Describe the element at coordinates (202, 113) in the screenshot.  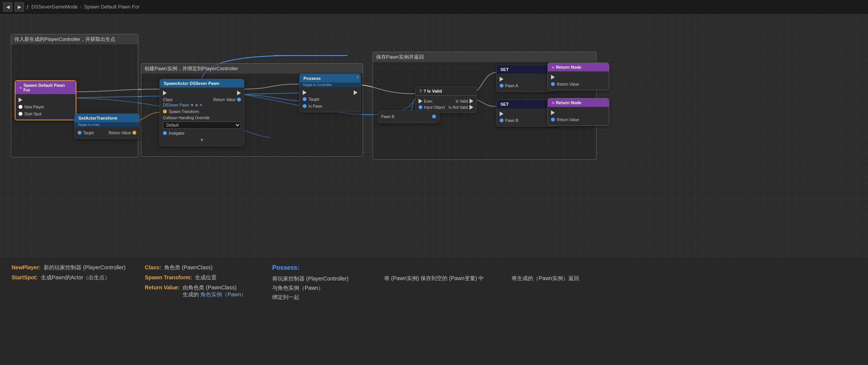
I see `spawn-actor-node: SpawnActor DSSever Pawn Class Return Val…` at that location.